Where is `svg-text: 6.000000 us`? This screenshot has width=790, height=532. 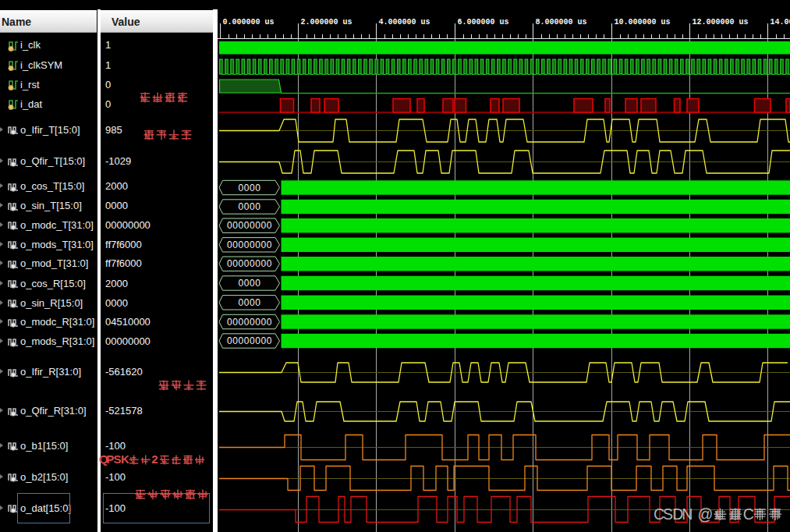 svg-text: 6.000000 us is located at coordinates (484, 22).